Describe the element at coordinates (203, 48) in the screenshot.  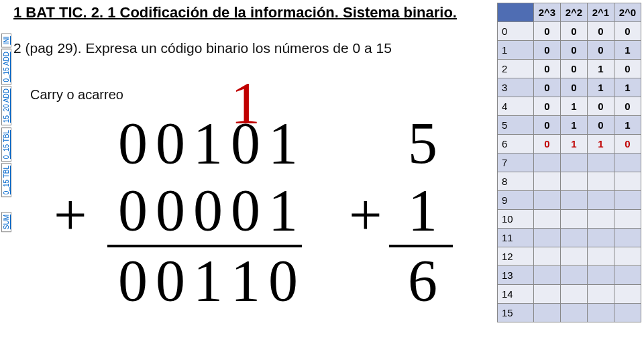
I see `exercise-subtitle: 2 (pag 29). Expresa un código binario lo…` at that location.